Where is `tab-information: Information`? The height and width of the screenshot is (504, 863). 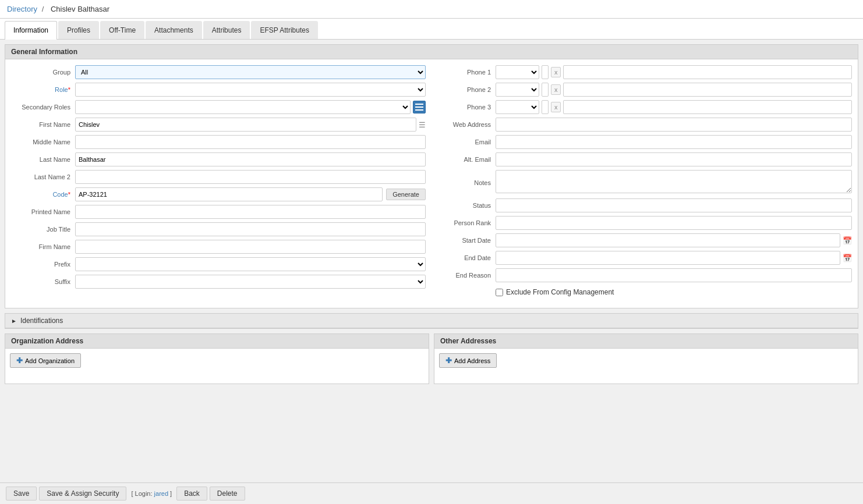
tab-information: Information is located at coordinates (31, 30).